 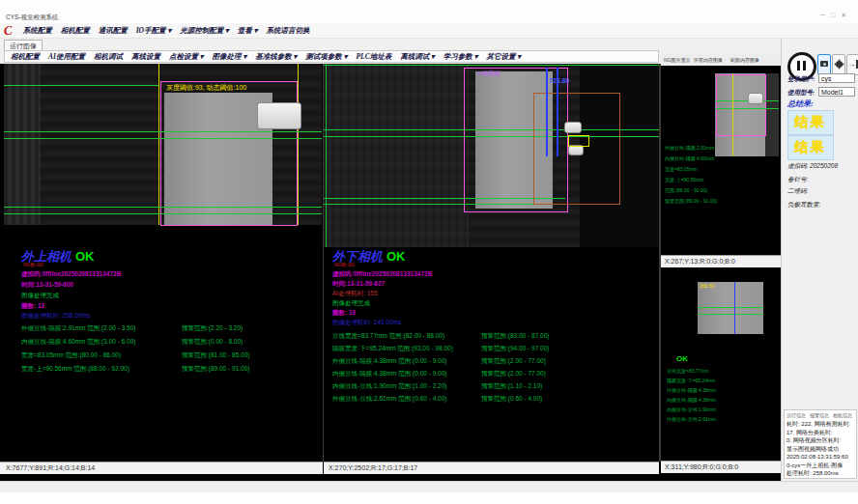 What do you see at coordinates (162, 145) in the screenshot?
I see `left-camera-view: 灰度阈值:93, 动态阈值:100` at bounding box center [162, 145].